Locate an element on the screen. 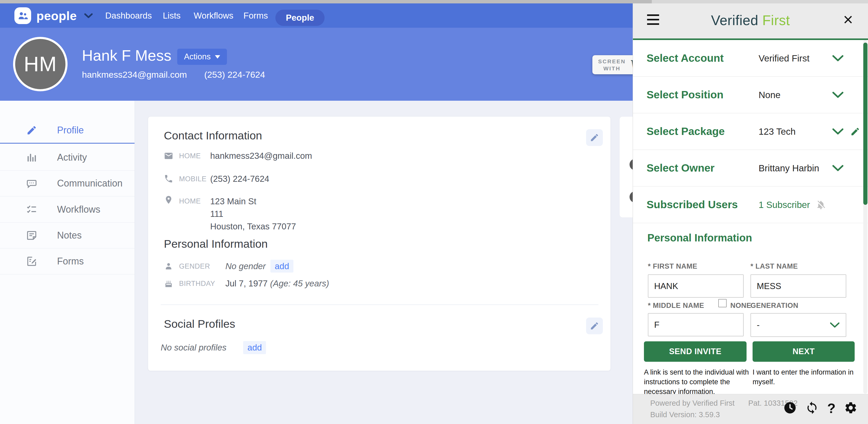 The height and width of the screenshot is (424, 868). select-account-row: Select Account Verified First is located at coordinates (750, 59).